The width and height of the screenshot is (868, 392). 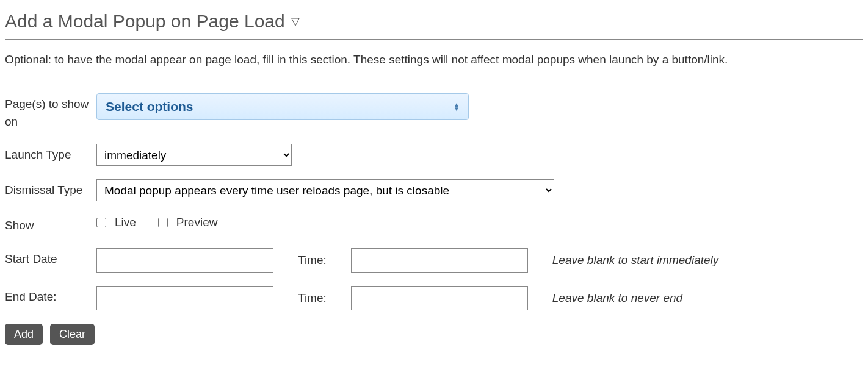 I want to click on add-button: Add, so click(x=24, y=334).